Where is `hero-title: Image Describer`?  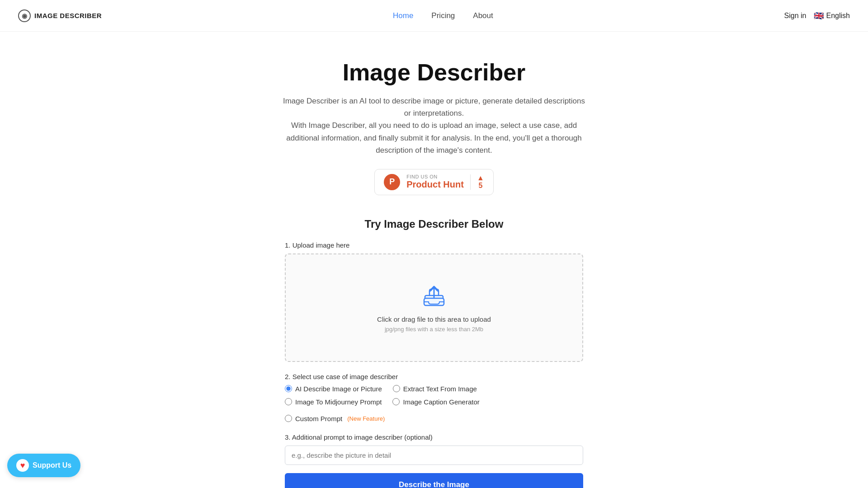
hero-title: Image Describer is located at coordinates (434, 72).